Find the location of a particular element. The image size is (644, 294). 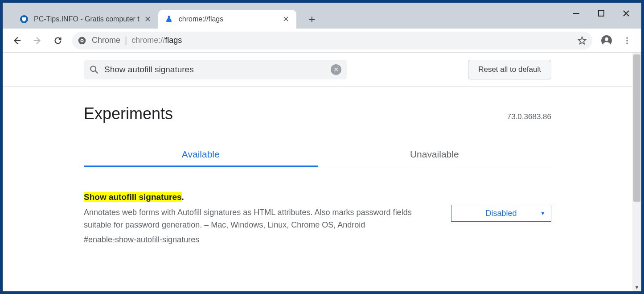

page-title: Experiments is located at coordinates (128, 114).